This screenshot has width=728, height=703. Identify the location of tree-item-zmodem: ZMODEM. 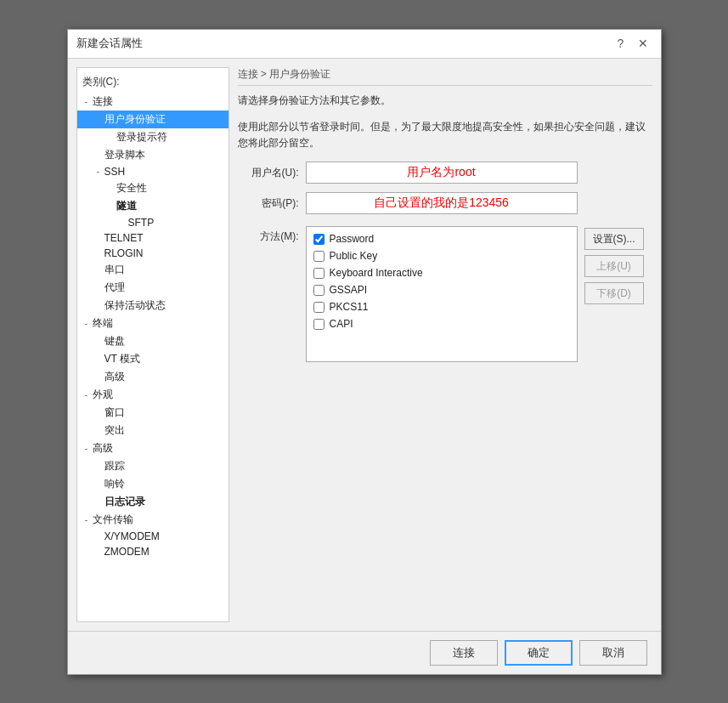
(153, 552).